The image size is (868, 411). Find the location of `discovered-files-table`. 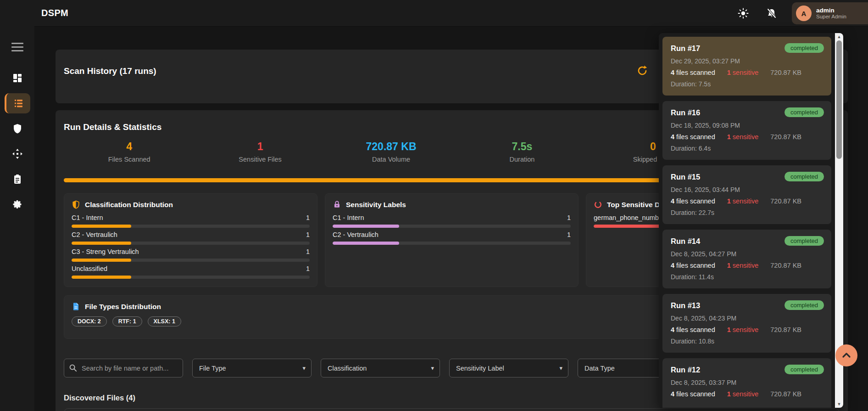

discovered-files-table is located at coordinates (451, 410).